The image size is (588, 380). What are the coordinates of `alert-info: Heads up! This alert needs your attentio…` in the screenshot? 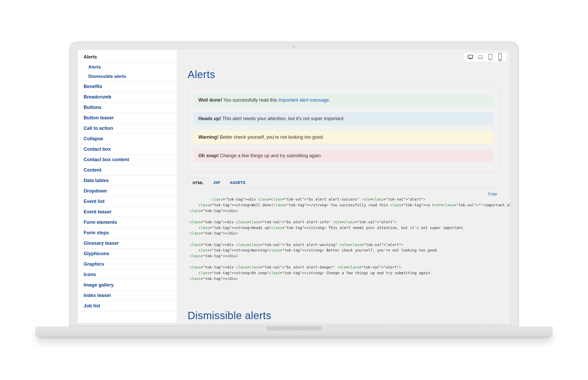 It's located at (343, 119).